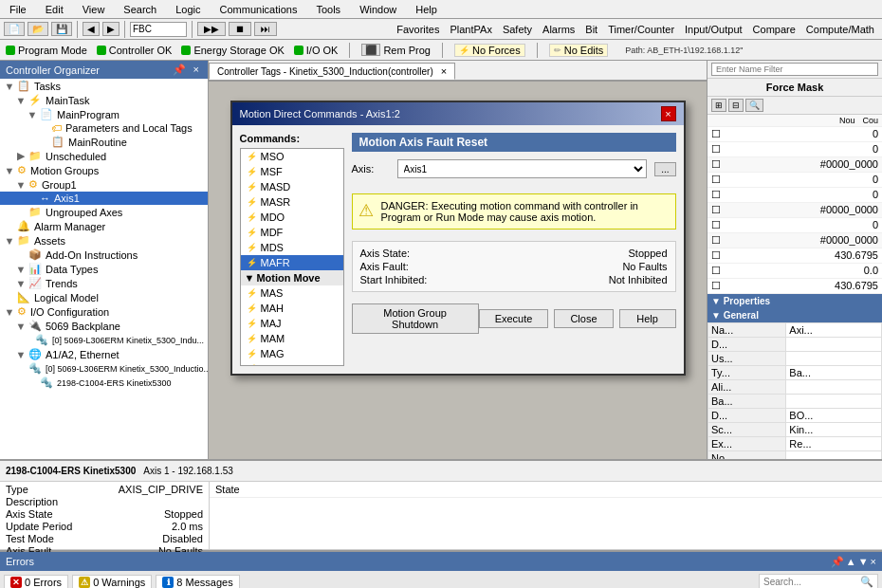  Describe the element at coordinates (104, 283) in the screenshot. I see `tree-item-trends: ▼ 📈 Trends` at that location.